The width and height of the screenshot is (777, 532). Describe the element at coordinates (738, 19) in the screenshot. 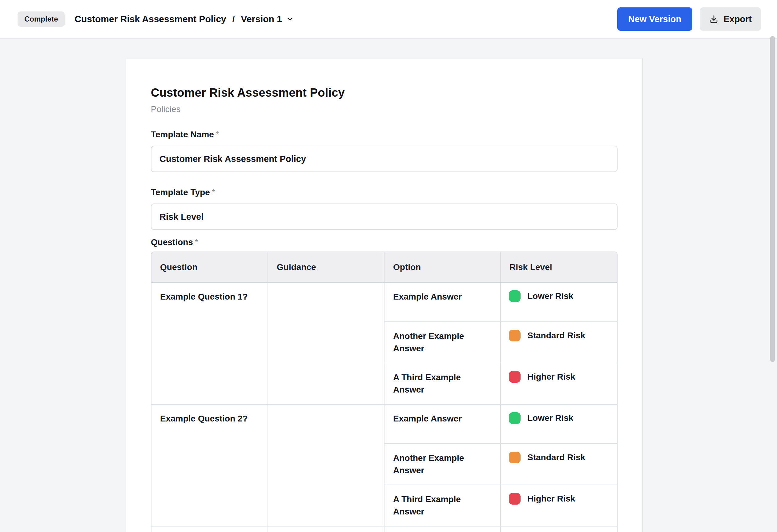

I see `export-button-label: Export` at that location.